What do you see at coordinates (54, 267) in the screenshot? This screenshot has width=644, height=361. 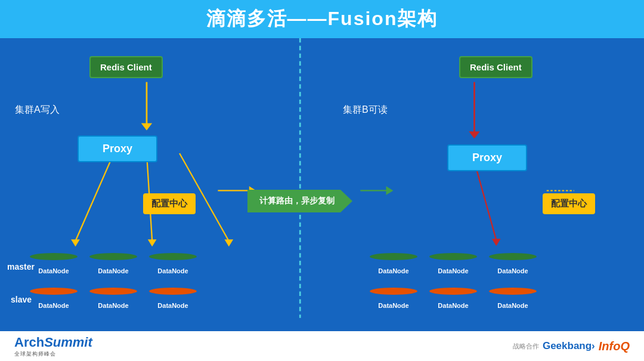 I see `left-master-node-1: DataNode` at bounding box center [54, 267].